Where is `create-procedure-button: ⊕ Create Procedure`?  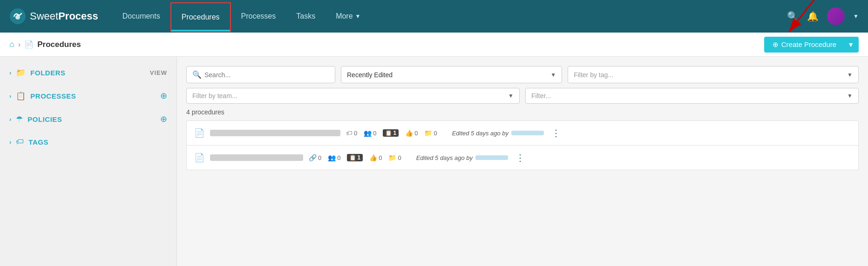
create-procedure-button: ⊕ Create Procedure is located at coordinates (804, 45).